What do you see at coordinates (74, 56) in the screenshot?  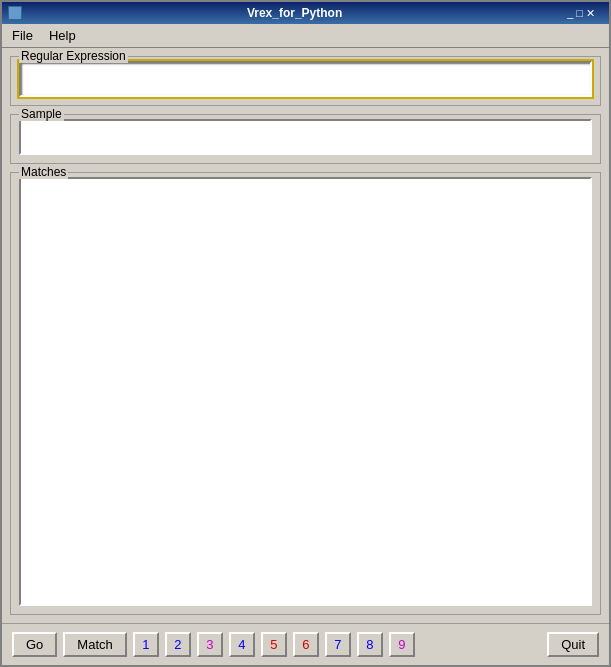 I see `regex-legend: Regular Expression` at bounding box center [74, 56].